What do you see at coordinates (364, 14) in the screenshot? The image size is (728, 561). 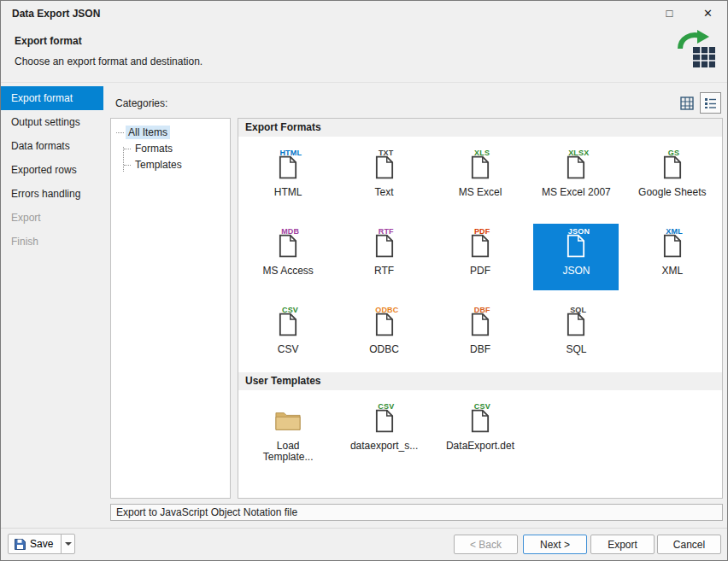 I see `titlebar: Data Export JSON □ ✕` at bounding box center [364, 14].